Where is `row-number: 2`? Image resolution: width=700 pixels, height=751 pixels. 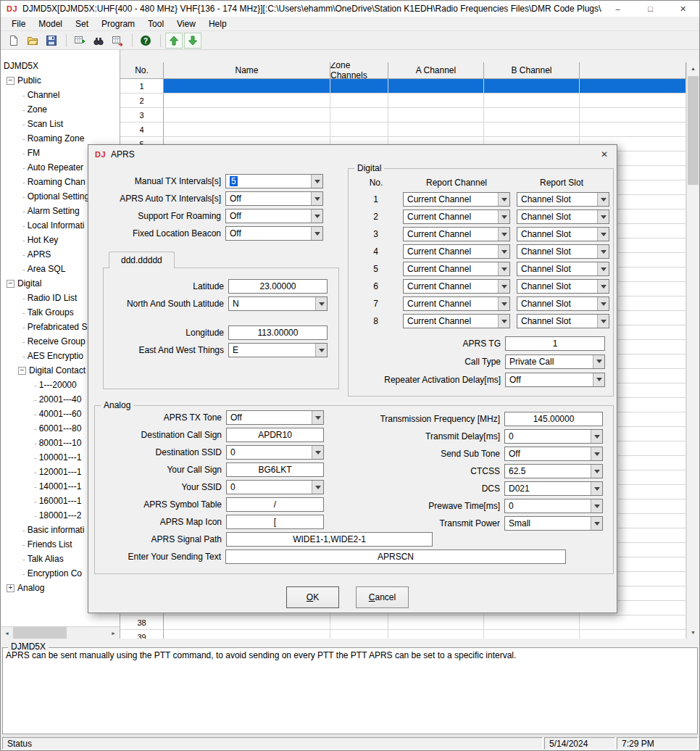 row-number: 2 is located at coordinates (142, 101).